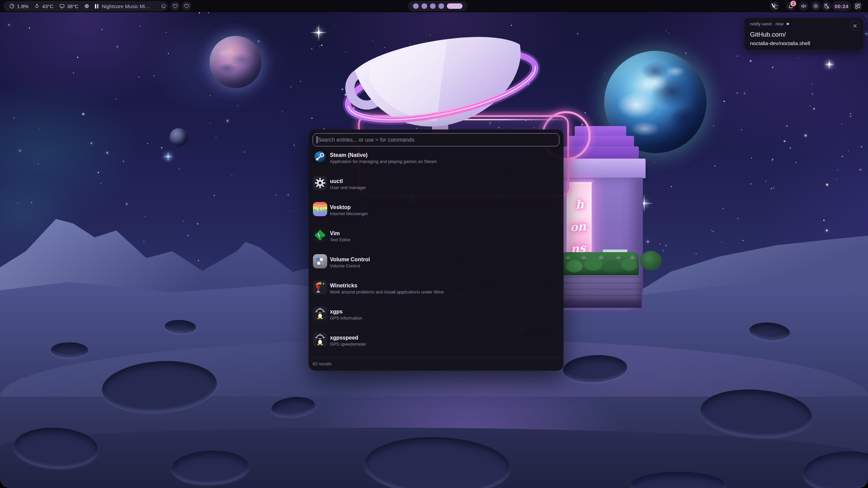 Image resolution: width=868 pixels, height=488 pixels. What do you see at coordinates (383, 155) in the screenshot?
I see `item-title: Steam (Native)` at bounding box center [383, 155].